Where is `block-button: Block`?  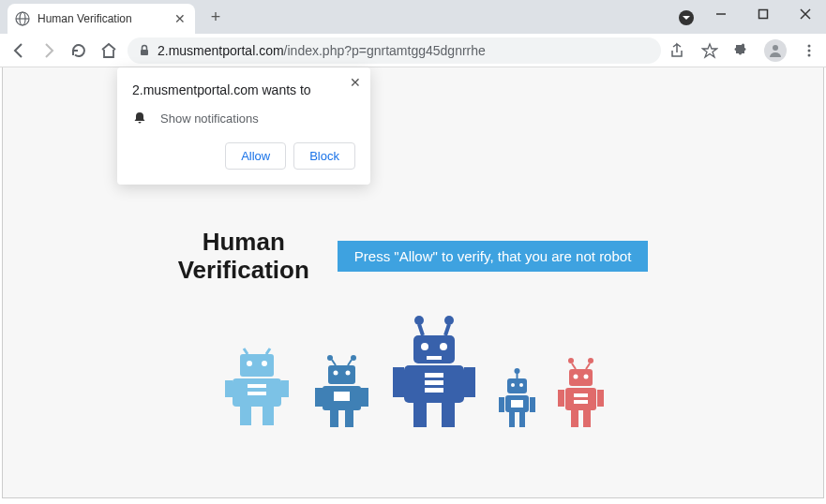 block-button: Block is located at coordinates (324, 156).